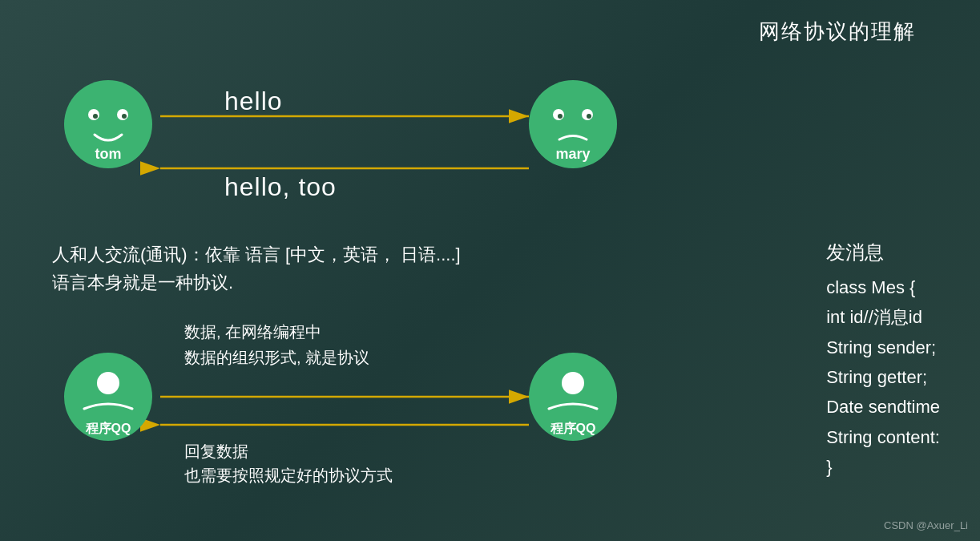  What do you see at coordinates (277, 345) in the screenshot?
I see `data-label: 数据, 在网络编程中 数据的组织形式, 就是协议` at bounding box center [277, 345].